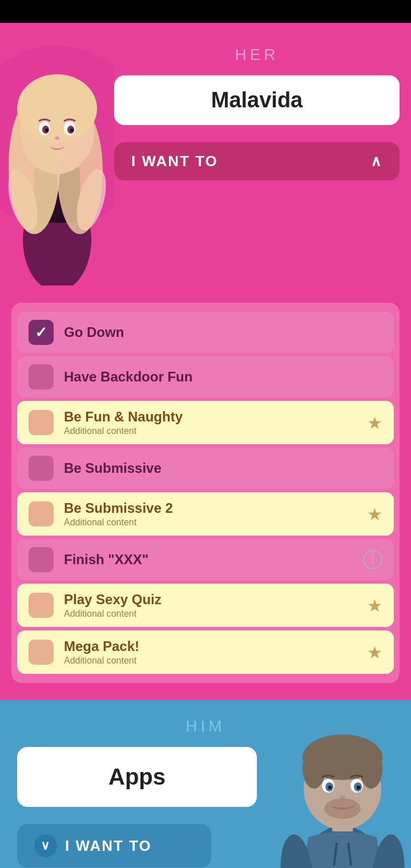  What do you see at coordinates (46, 846) in the screenshot?
I see `him-chevron-circle: ∨` at bounding box center [46, 846].